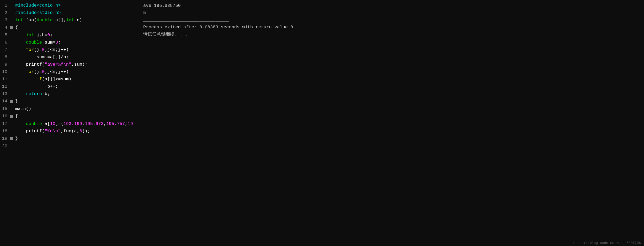 This screenshot has height=246, width=644. What do you see at coordinates (49, 43) in the screenshot?
I see `code-token: sum=` at bounding box center [49, 43].